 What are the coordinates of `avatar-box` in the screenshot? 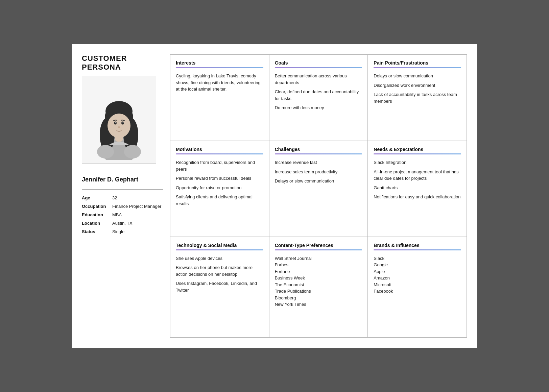 It's located at (119, 120).